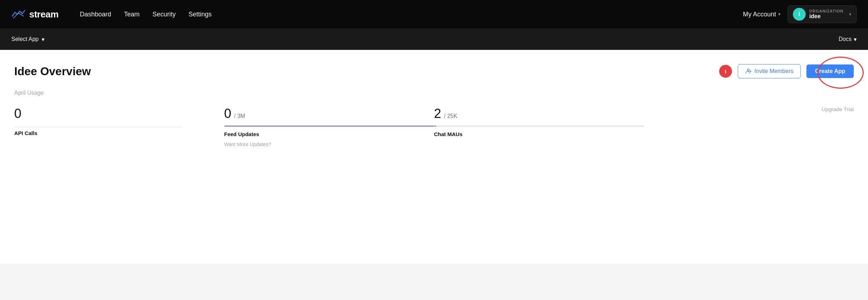  I want to click on metric-feed-updates: 0 / 3M Feed Updates Want More Updates?, so click(329, 127).